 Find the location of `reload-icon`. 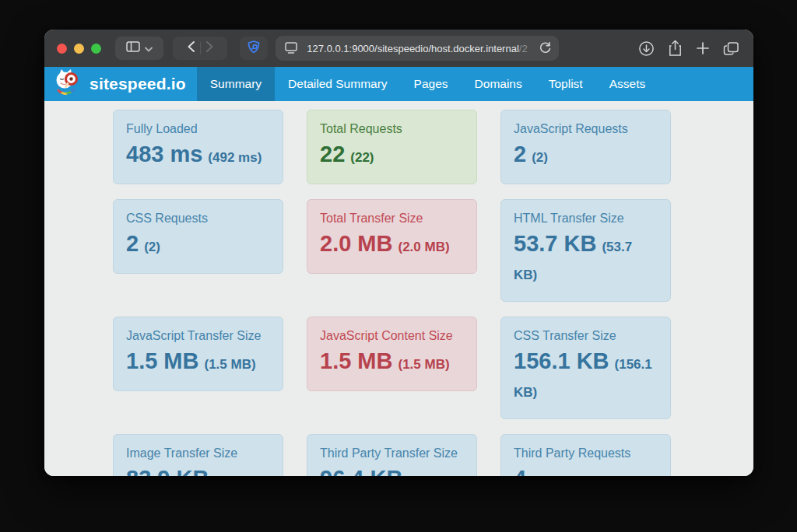

reload-icon is located at coordinates (545, 50).